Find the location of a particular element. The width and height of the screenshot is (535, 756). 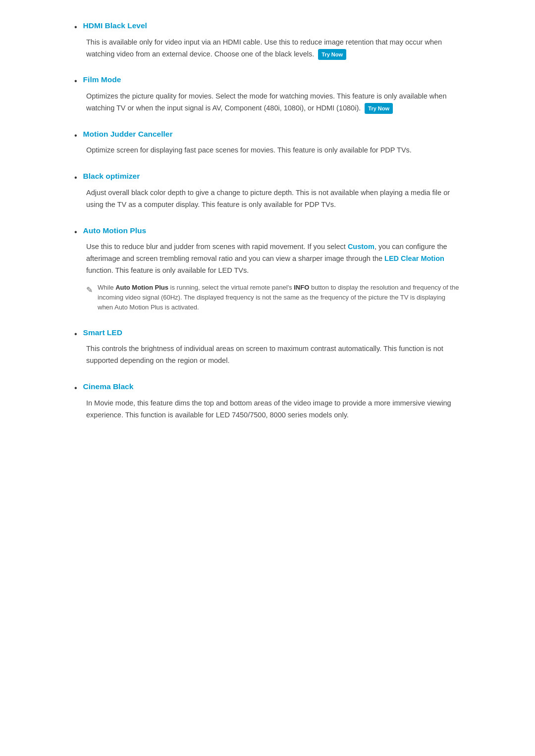

body-text-part1: Use this to reduce blur and judder from … is located at coordinates (217, 247).